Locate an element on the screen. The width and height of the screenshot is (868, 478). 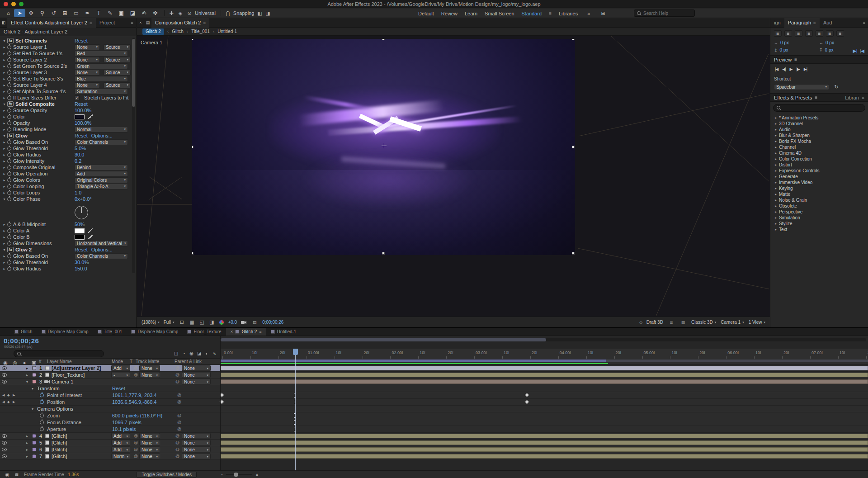
zoom-window-button is located at coordinates (21, 4).